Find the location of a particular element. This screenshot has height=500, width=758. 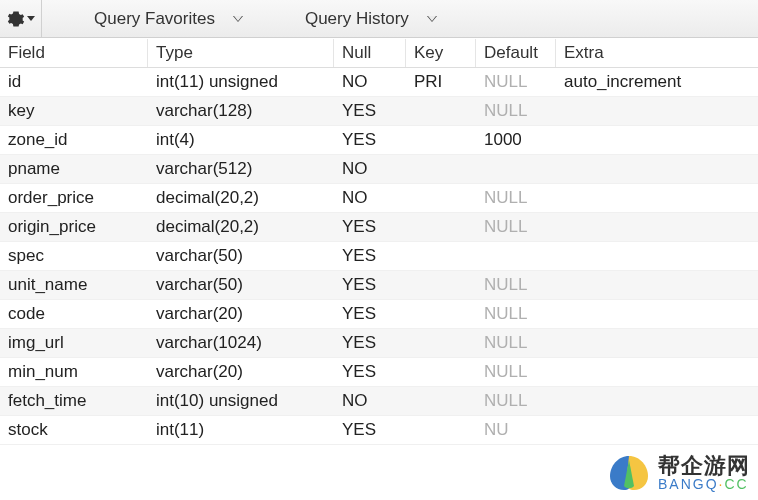

cell-field: zone_id is located at coordinates (74, 140).